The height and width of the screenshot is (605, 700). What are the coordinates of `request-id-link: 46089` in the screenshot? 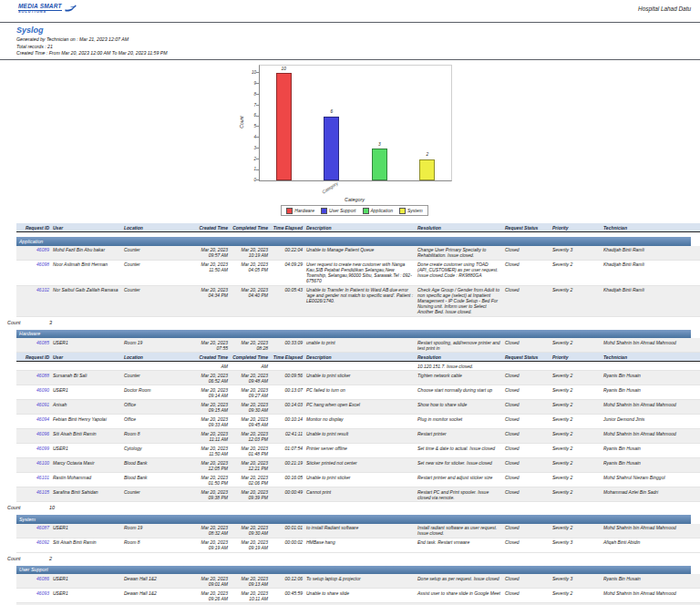 It's located at (43, 250).